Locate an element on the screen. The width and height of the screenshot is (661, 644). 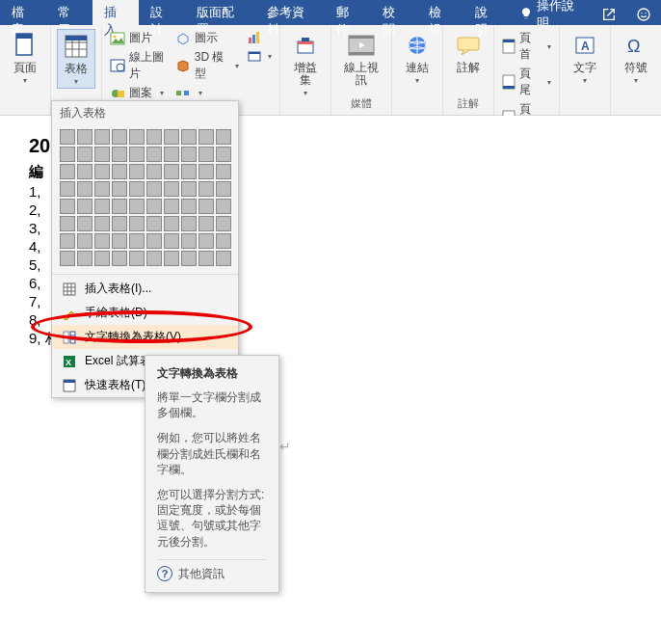
feedback-button is located at coordinates (644, 13).